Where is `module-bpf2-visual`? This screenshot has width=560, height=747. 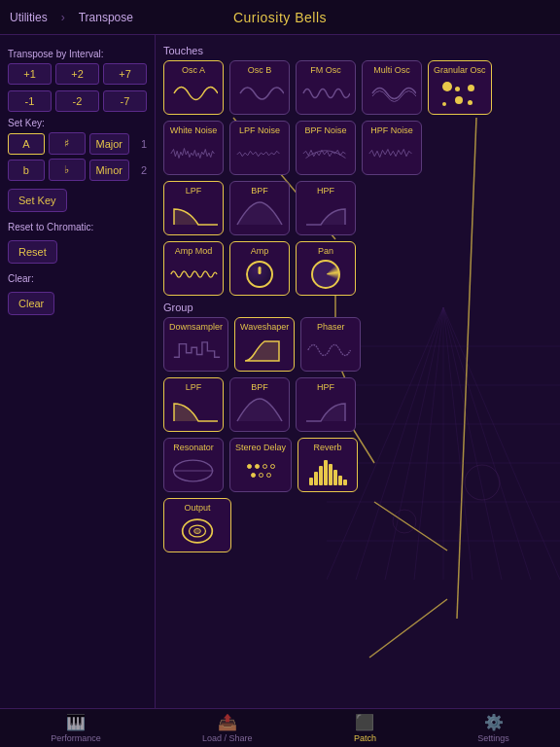
module-bpf2-visual is located at coordinates (260, 410).